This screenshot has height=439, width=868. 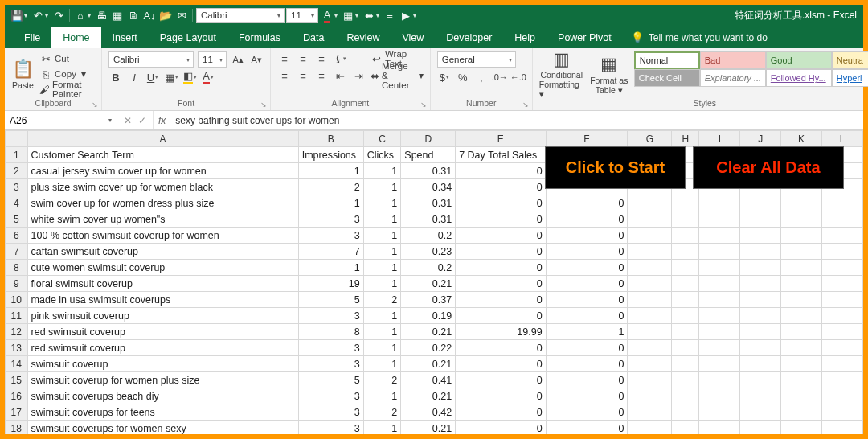 What do you see at coordinates (59, 15) in the screenshot?
I see `redo-icon: ↷` at bounding box center [59, 15].